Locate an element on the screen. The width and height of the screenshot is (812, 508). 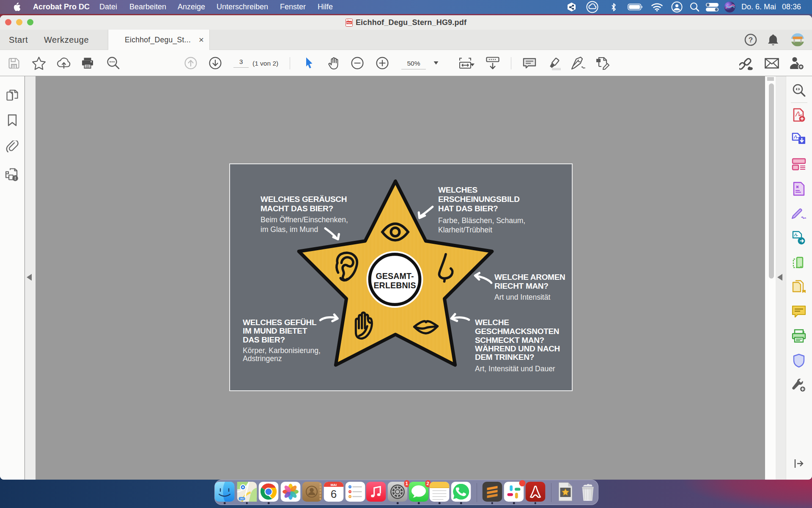
svg-text: SCHMECKT MAN? is located at coordinates (510, 340).